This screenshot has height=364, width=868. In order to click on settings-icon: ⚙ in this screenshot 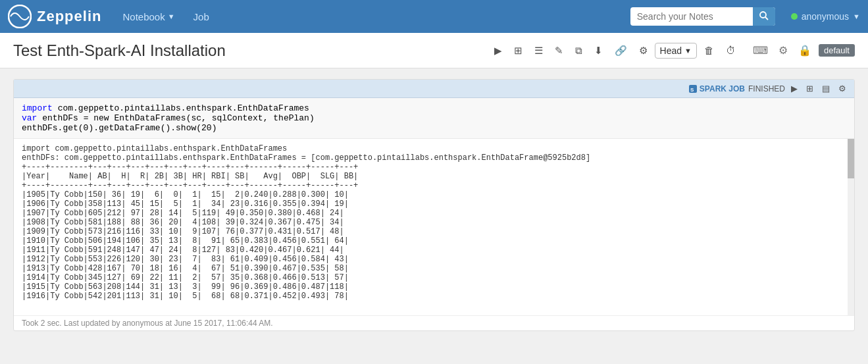, I will do `click(644, 51)`.